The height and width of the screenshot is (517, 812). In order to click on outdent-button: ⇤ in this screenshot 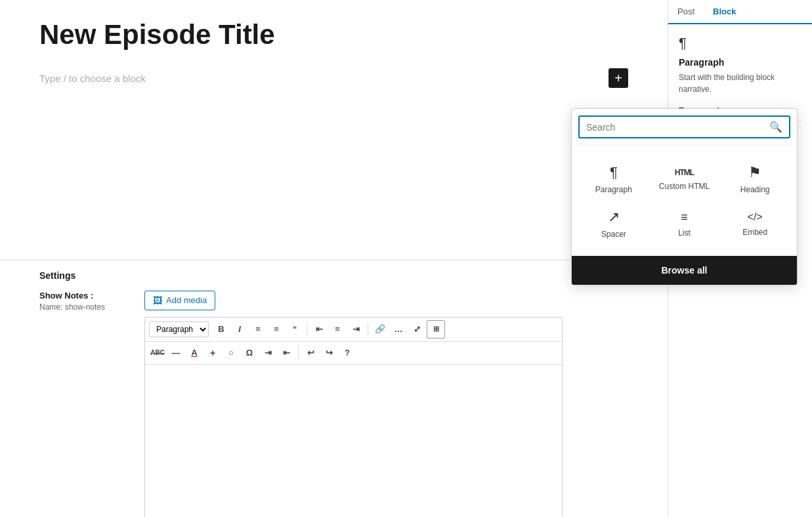, I will do `click(286, 353)`.